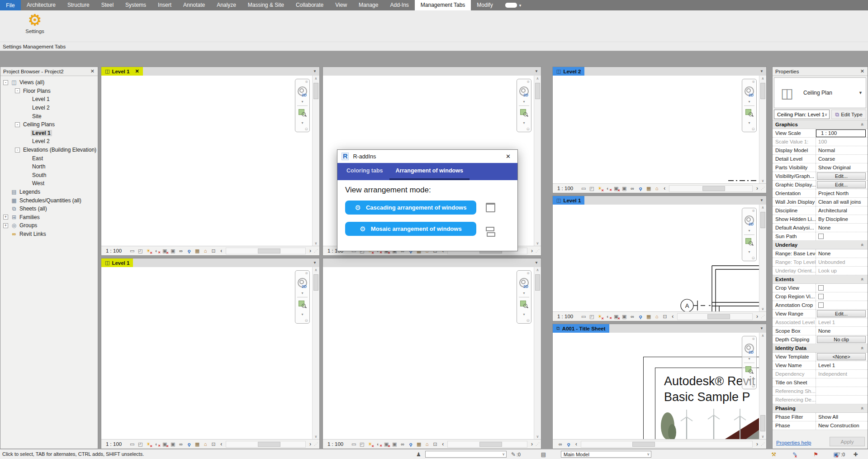 The image size is (868, 459). I want to click on tree-item: ▤ Legends, so click(49, 192).